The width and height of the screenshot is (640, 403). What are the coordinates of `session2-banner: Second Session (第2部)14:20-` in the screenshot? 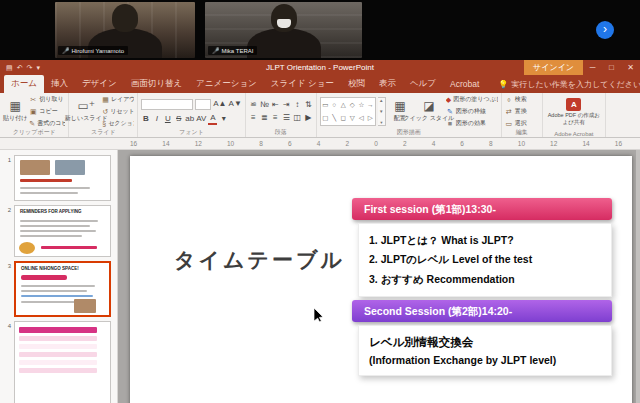 It's located at (482, 311).